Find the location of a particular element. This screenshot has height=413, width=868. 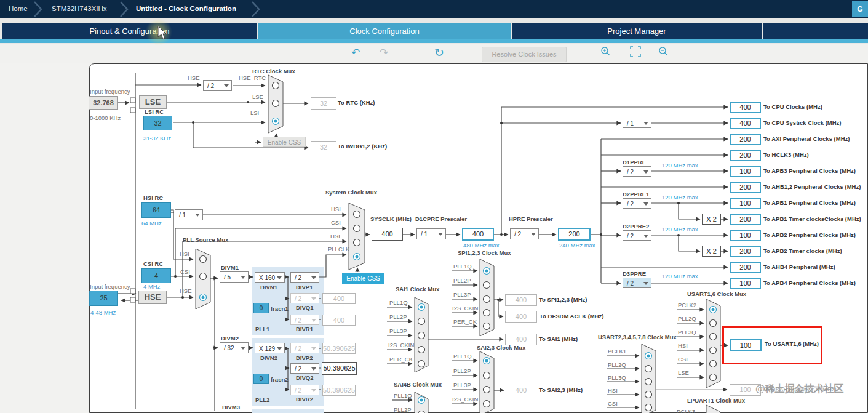

divq2-value: / 2 is located at coordinates (298, 368).